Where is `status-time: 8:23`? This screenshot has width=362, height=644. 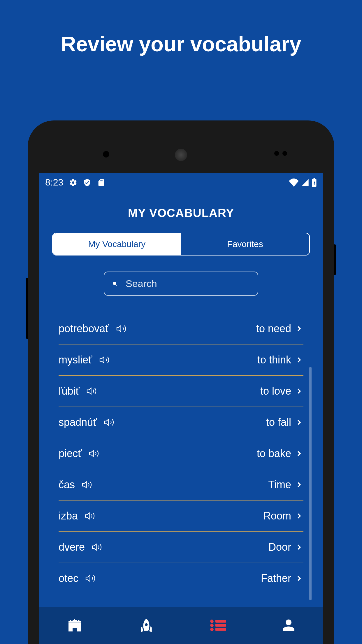
status-time: 8:23 is located at coordinates (54, 183).